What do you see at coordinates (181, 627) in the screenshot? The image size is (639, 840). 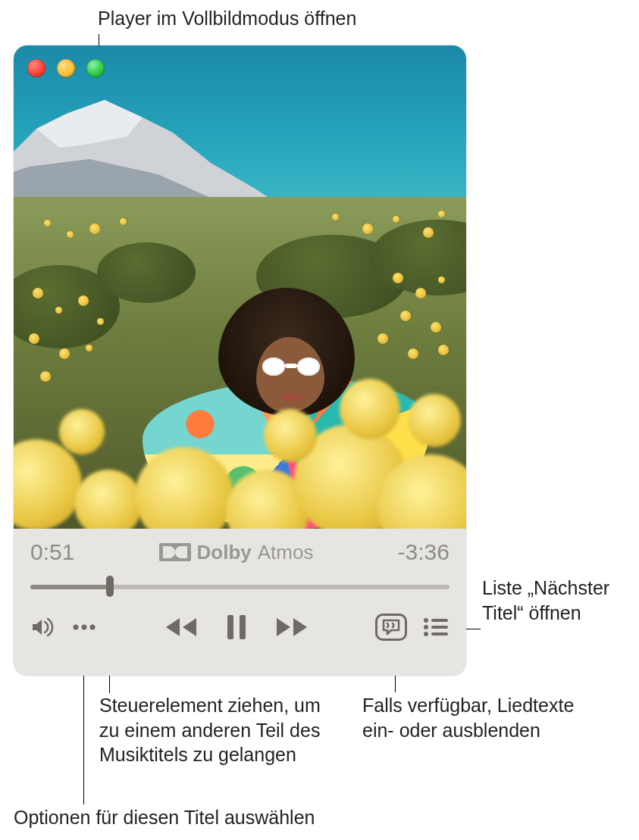 I see `rewind-icon` at bounding box center [181, 627].